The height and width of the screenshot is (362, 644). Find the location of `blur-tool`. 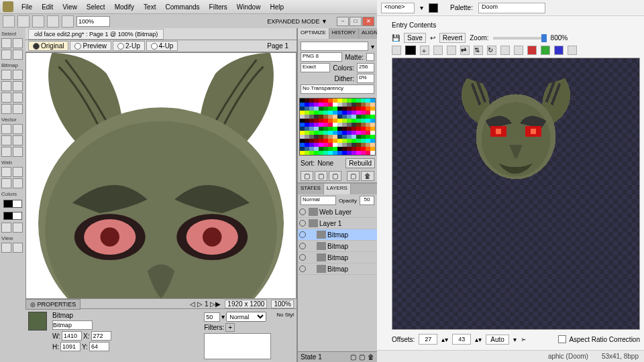

blur-tool is located at coordinates (7, 109).